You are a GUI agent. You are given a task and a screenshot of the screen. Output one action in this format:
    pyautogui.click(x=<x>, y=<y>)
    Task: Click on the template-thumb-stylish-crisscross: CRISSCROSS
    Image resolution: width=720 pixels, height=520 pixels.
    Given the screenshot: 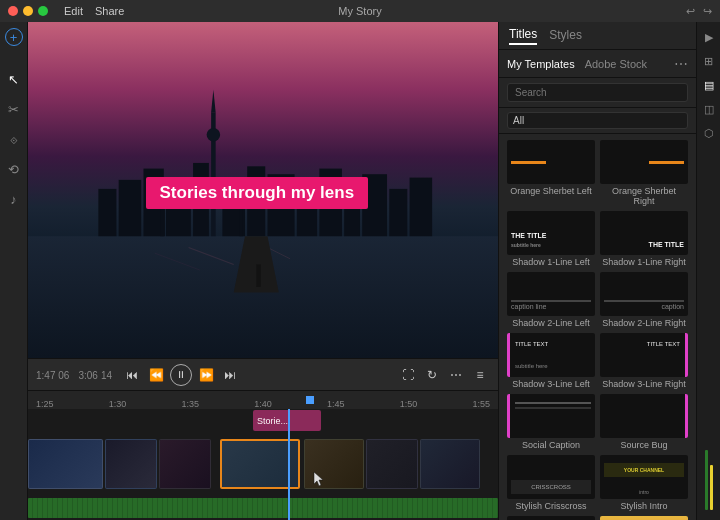 What is the action you would take?
    pyautogui.click(x=551, y=477)
    